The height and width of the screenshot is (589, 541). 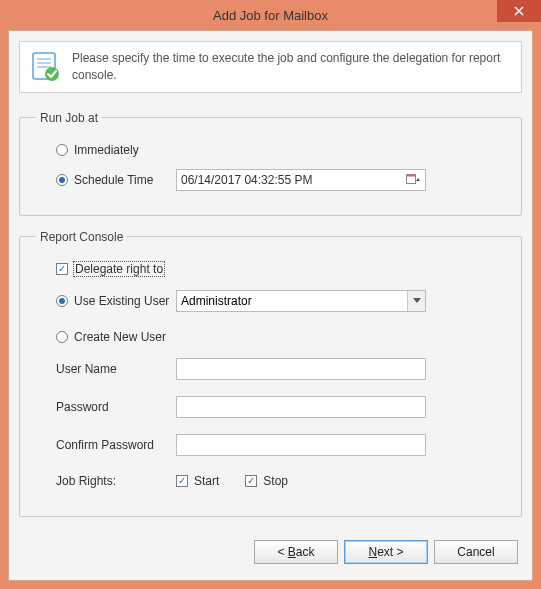 I want to click on close-icon, so click(x=519, y=11).